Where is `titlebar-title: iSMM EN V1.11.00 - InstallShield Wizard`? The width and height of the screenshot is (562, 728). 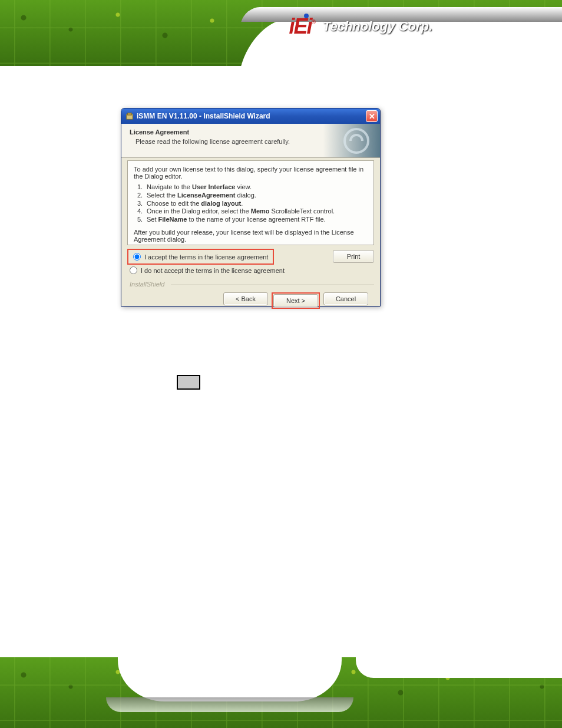 titlebar-title: iSMM EN V1.11.00 - InstallShield Wizard is located at coordinates (251, 116).